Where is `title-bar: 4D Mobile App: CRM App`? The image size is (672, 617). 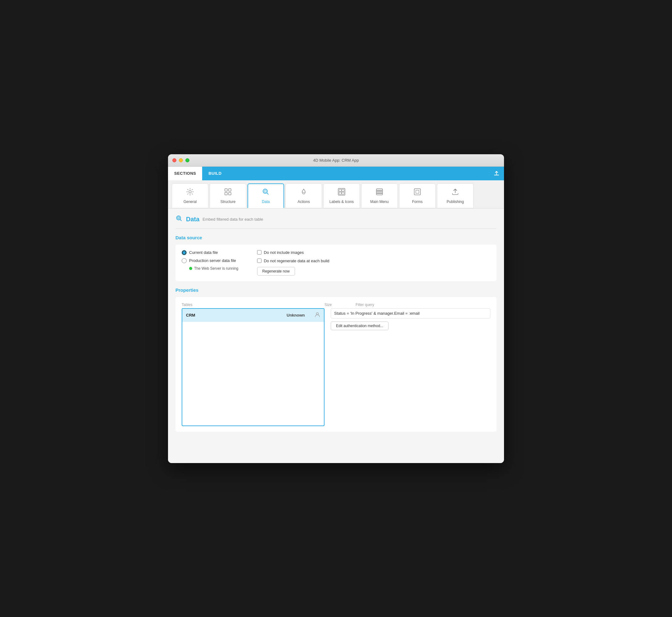 title-bar: 4D Mobile App: CRM App is located at coordinates (336, 160).